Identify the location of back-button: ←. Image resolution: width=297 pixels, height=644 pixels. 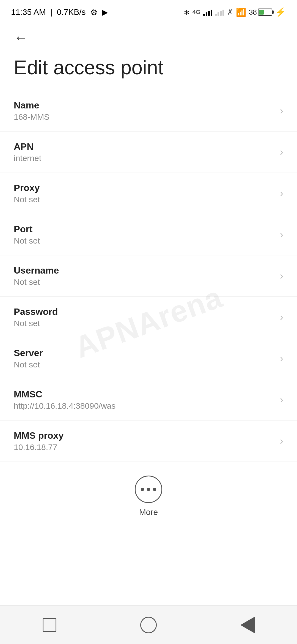
(21, 37).